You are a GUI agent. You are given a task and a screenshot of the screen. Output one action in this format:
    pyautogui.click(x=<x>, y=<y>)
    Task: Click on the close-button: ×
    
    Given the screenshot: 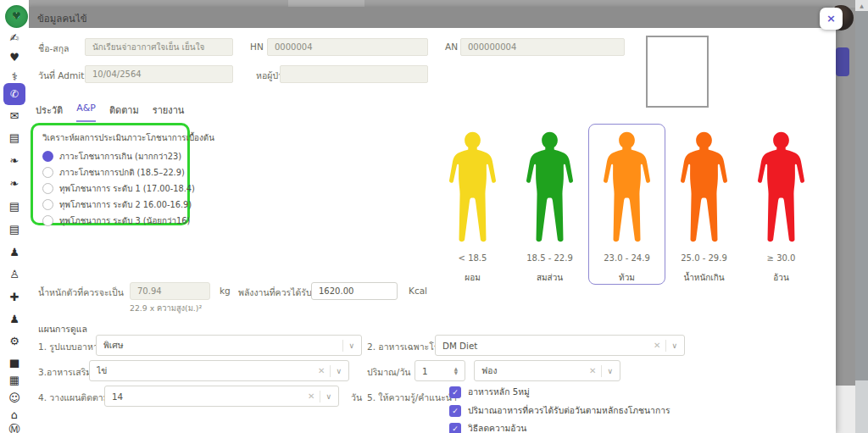 What is the action you would take?
    pyautogui.click(x=831, y=19)
    